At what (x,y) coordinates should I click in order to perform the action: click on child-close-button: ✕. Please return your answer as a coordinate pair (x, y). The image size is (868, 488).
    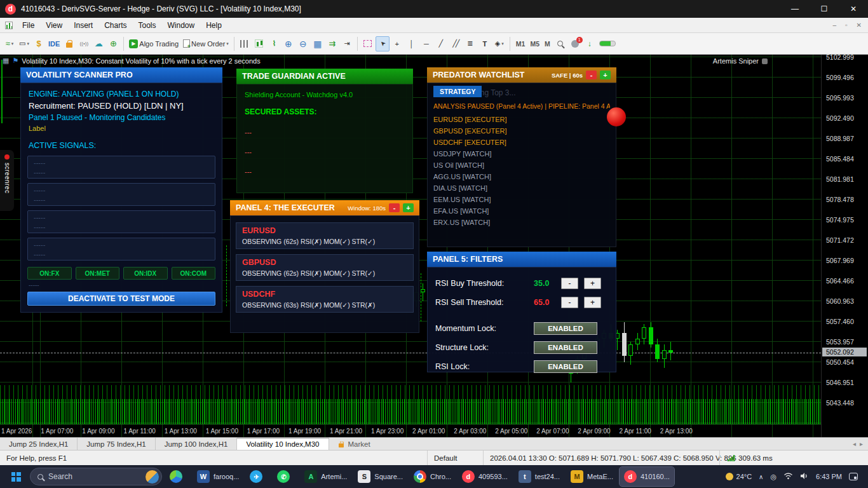
    Looking at the image, I should click on (859, 25).